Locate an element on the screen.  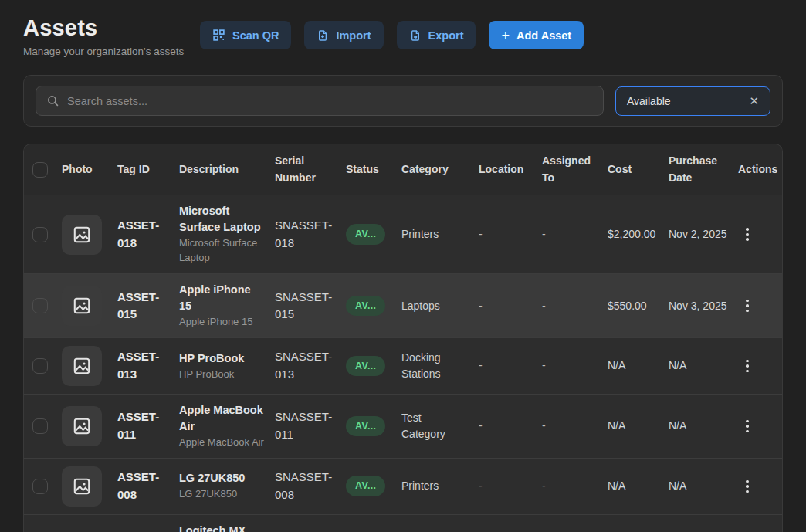
search-box is located at coordinates (320, 100).